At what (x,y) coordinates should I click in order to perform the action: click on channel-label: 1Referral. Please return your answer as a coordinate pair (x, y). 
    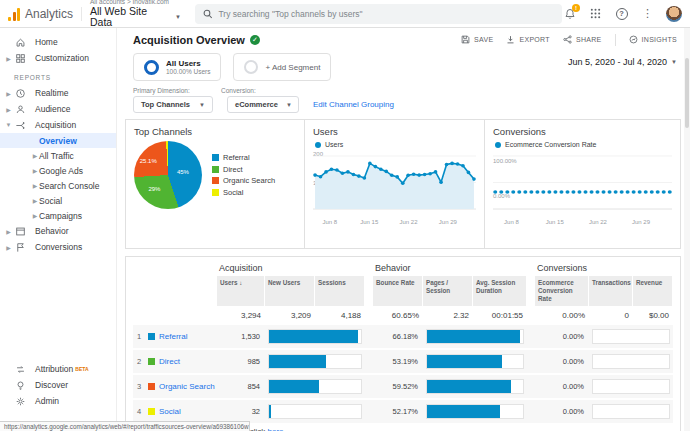
    Looking at the image, I should click on (175, 336).